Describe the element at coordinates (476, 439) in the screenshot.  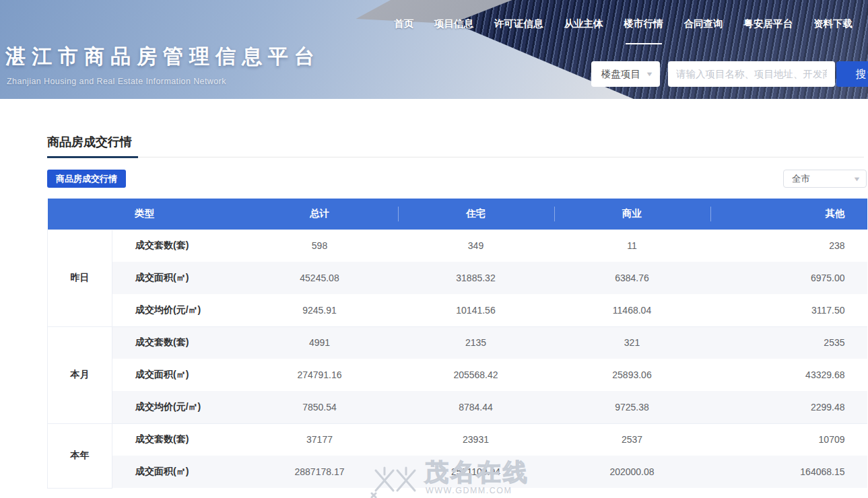
I see `cell-value: 23931` at that location.